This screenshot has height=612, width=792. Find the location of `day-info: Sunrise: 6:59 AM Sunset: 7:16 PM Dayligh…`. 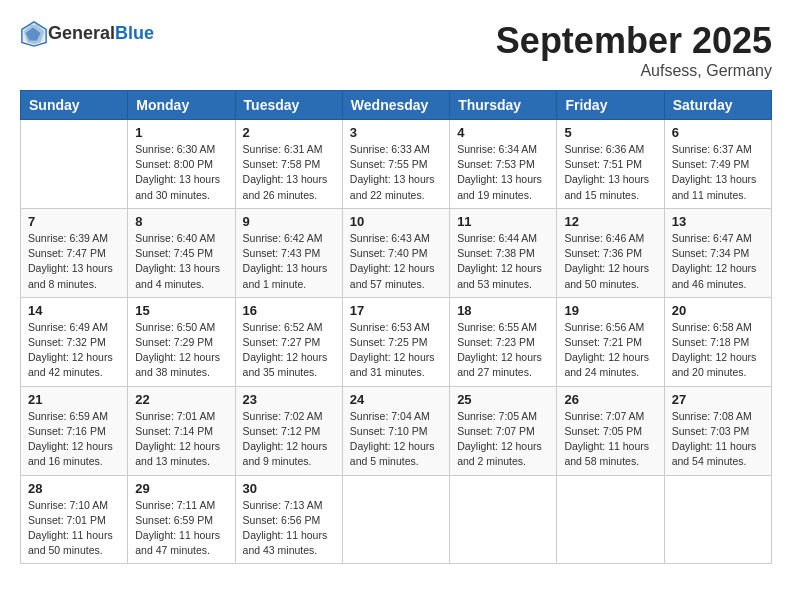

day-info: Sunrise: 6:59 AM Sunset: 7:16 PM Dayligh… is located at coordinates (74, 440).